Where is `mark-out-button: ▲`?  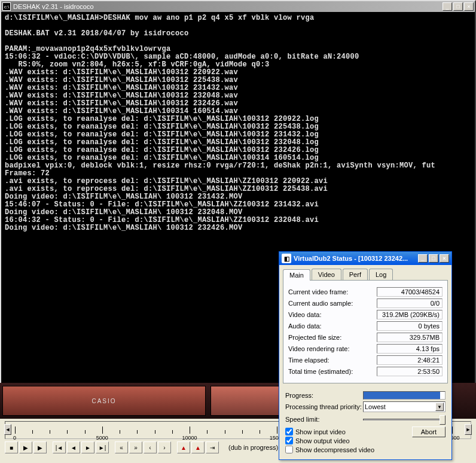
mark-out-button: ▲ is located at coordinates (198, 447).